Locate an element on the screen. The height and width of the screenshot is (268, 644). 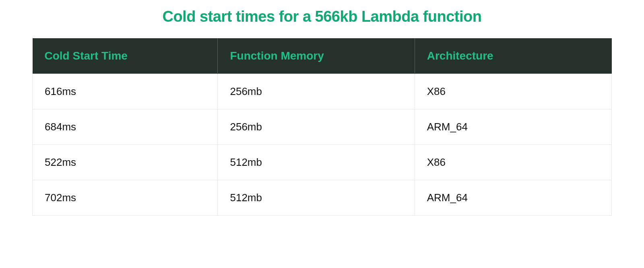
table-row: 616ms 256mb X86 is located at coordinates (322, 92).